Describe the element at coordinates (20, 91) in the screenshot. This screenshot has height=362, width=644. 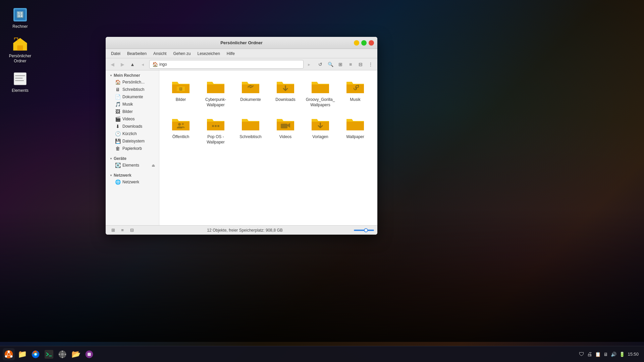
I see `elements-label: Elements` at that location.